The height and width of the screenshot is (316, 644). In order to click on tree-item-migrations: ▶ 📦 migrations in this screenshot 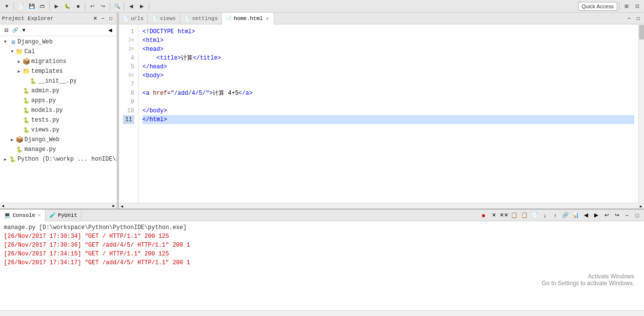, I will do `click(59, 62)`.